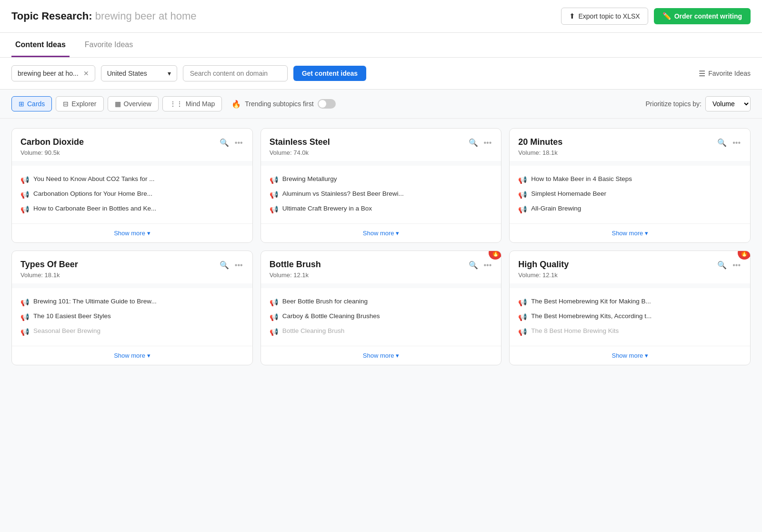 This screenshot has height=532, width=762. What do you see at coordinates (630, 317) in the screenshot?
I see `card-list-item: 📢 The Best Homebrewing Kits, According t…` at bounding box center [630, 317].